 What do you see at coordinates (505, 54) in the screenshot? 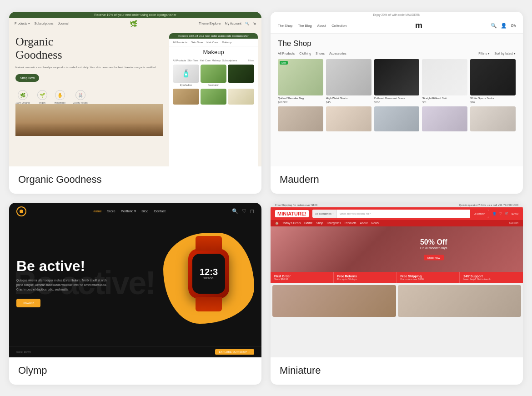
I see `sort-btn: Sort by latest ▾` at bounding box center [505, 54].